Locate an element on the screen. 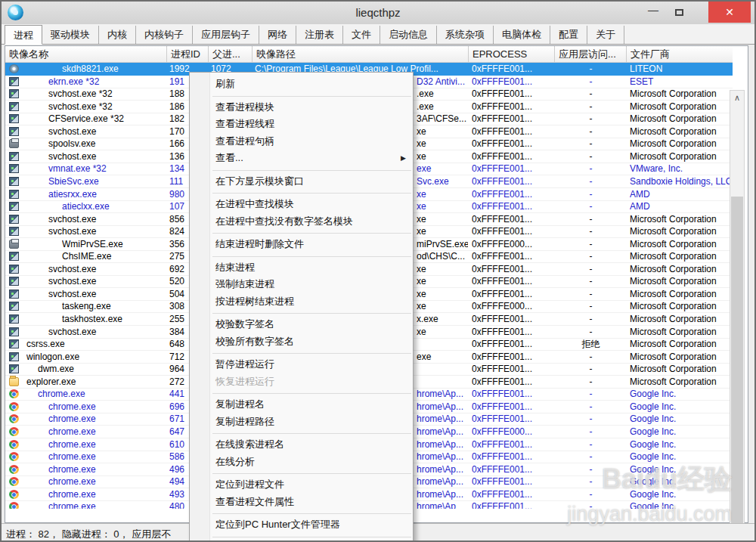 This screenshot has width=756, height=542. chrome-icon is located at coordinates (14, 394).